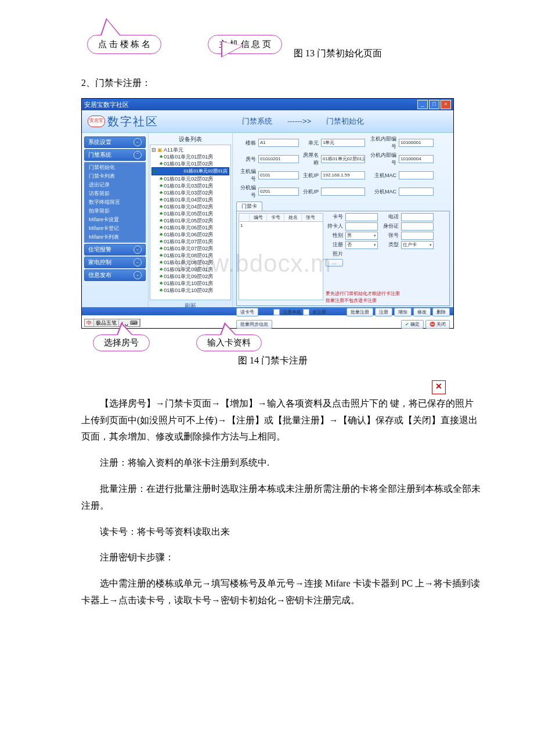  What do you see at coordinates (190, 221) in the screenshot?
I see `tree-row: ♣01栋01单元05层02房` at bounding box center [190, 221].